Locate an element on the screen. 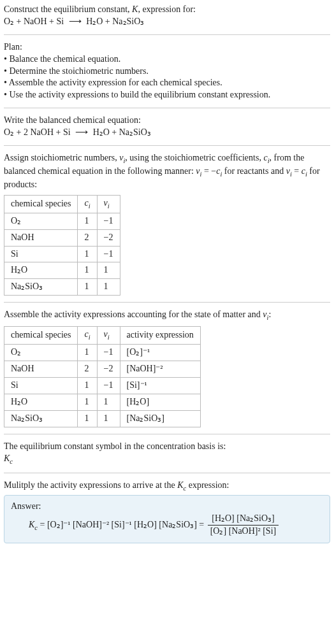 Image resolution: width=334 pixels, height=644 pixels. answer-flat: [O₂]⁻¹ [NaOH]⁻² [Si]⁻¹ [H₂O] [Na₂SiO₃] = is located at coordinates (126, 525).